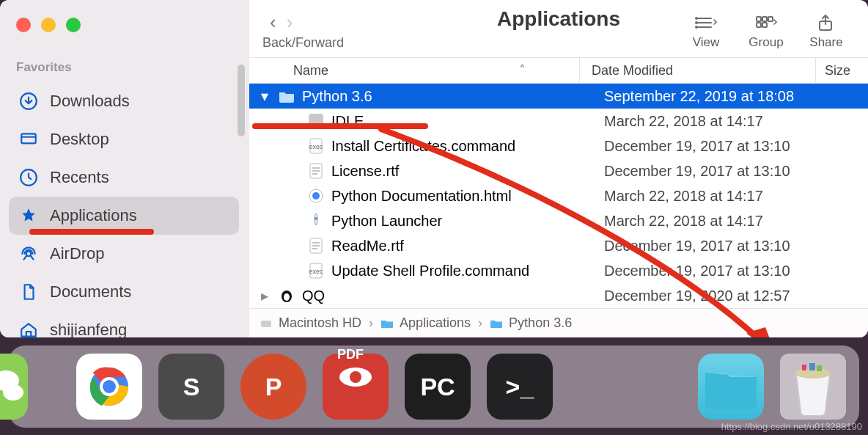  What do you see at coordinates (124, 216) in the screenshot?
I see `sidebar-item-applications: Applications` at bounding box center [124, 216].